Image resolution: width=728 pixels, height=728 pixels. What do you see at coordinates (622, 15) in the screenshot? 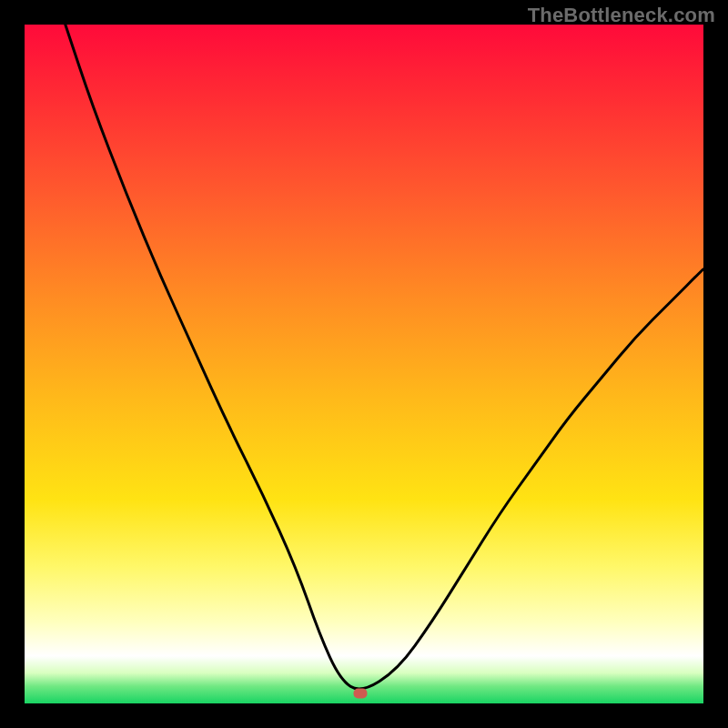
I see `watermark-text: TheBottleneck.com` at bounding box center [622, 15].